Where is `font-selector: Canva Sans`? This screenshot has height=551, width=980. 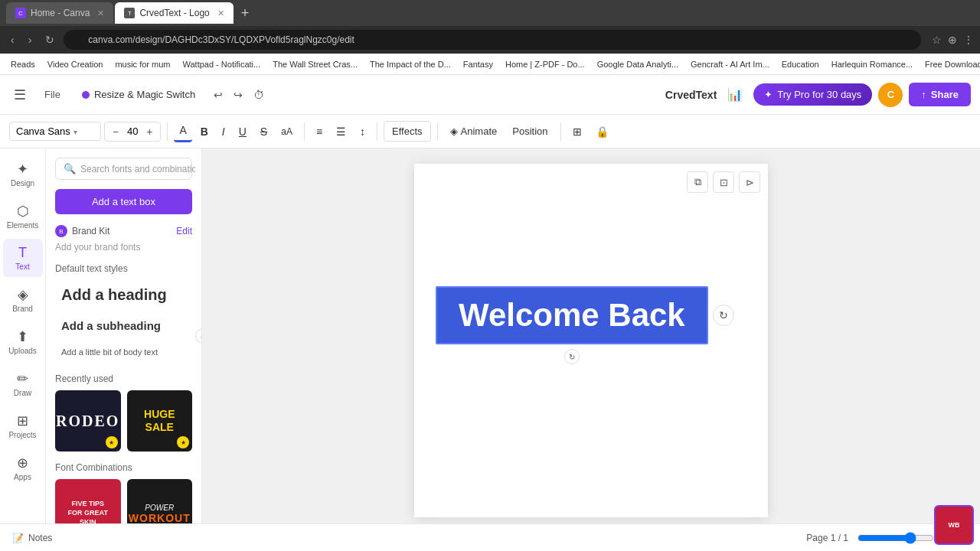
font-selector: Canva Sans is located at coordinates (55, 132).